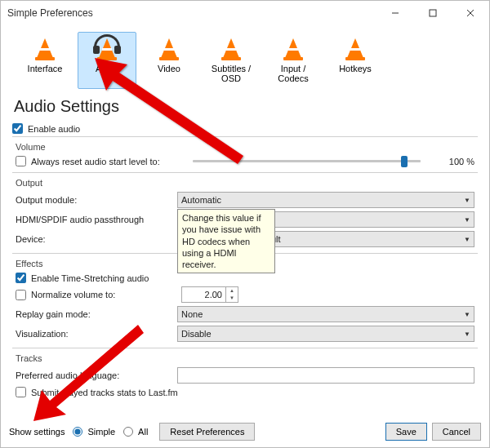  What do you see at coordinates (404, 162) in the screenshot?
I see `slider-thumb` at bounding box center [404, 162].